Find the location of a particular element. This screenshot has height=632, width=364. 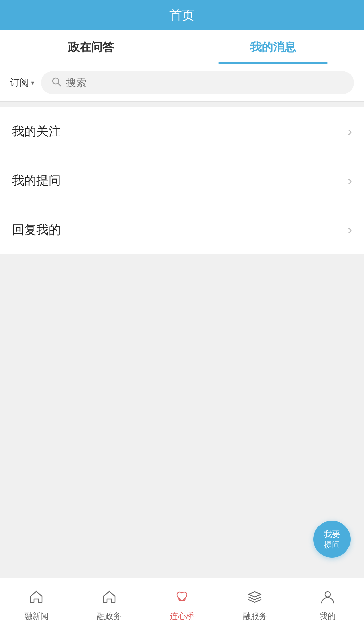

user-icon is located at coordinates (328, 599).